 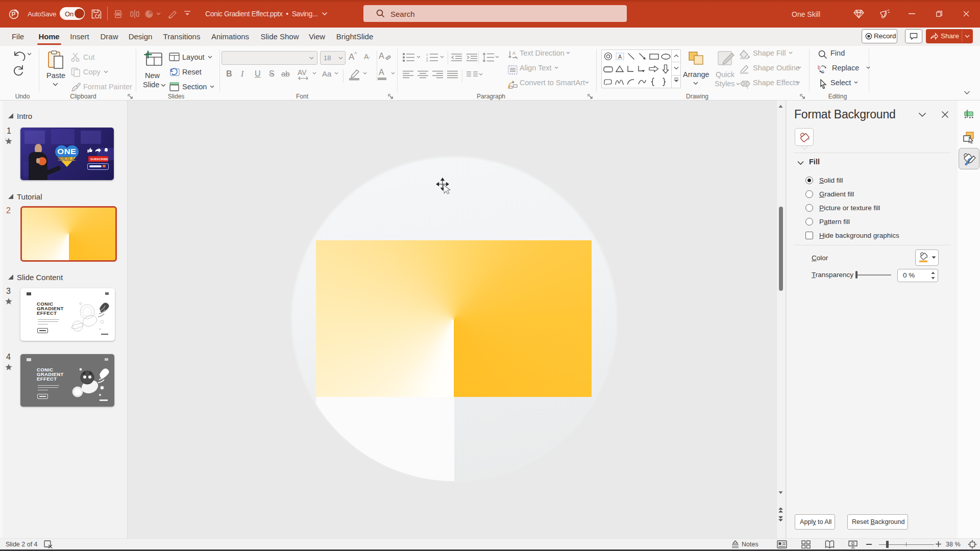 What do you see at coordinates (67, 159) in the screenshot?
I see `svg-text: SKILL` at bounding box center [67, 159].